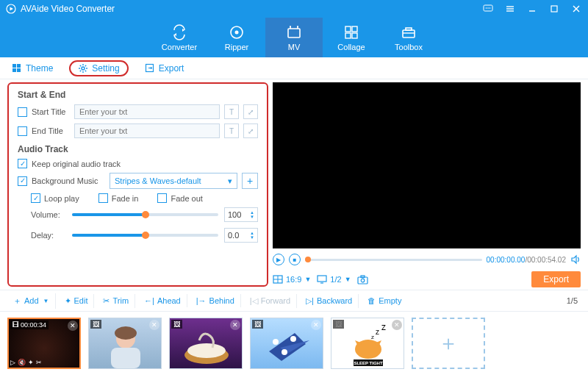 This screenshot has height=383, width=588. I want to click on empty-button: 🗑Empty, so click(384, 301).